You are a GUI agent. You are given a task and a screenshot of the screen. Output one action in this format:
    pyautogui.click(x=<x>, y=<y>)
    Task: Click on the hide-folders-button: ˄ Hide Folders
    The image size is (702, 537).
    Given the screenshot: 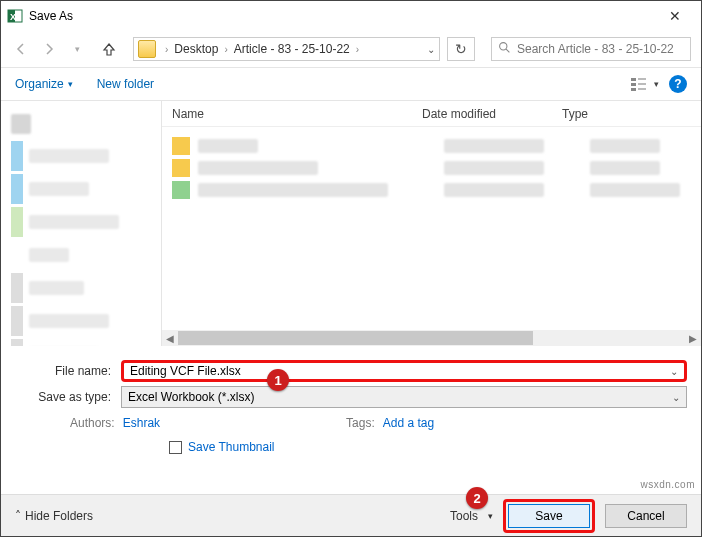 What is the action you would take?
    pyautogui.click(x=54, y=516)
    